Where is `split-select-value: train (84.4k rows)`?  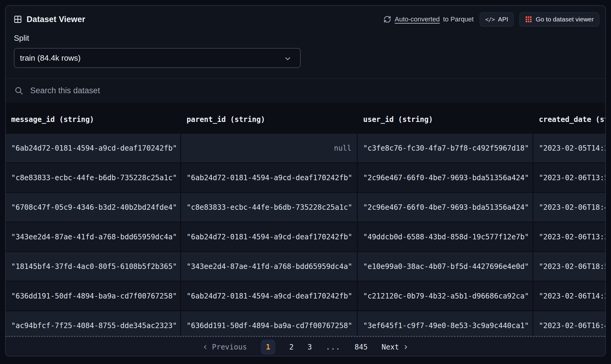 split-select-value: train (84.4k rows) is located at coordinates (48, 58).